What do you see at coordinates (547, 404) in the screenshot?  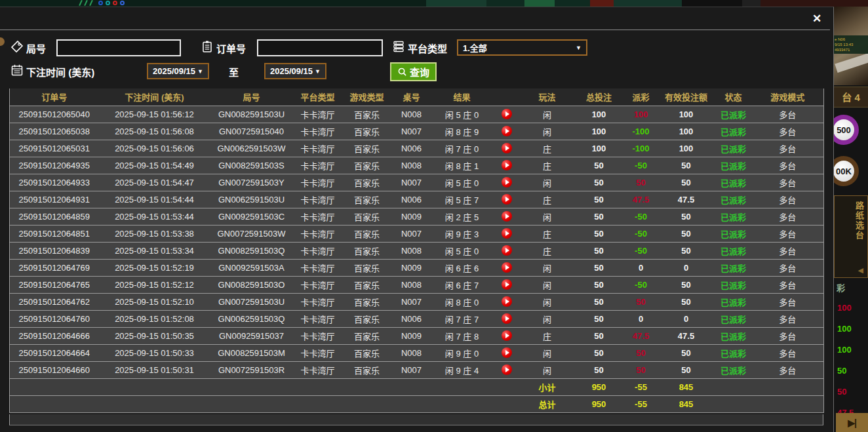 I see `total-row-label: 总计` at bounding box center [547, 404].